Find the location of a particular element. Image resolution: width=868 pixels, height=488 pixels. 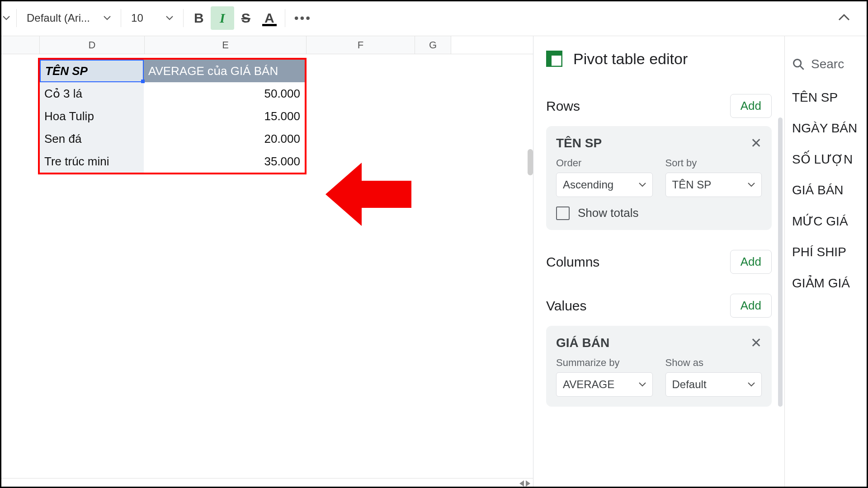

add-rows-button: Add is located at coordinates (751, 106).